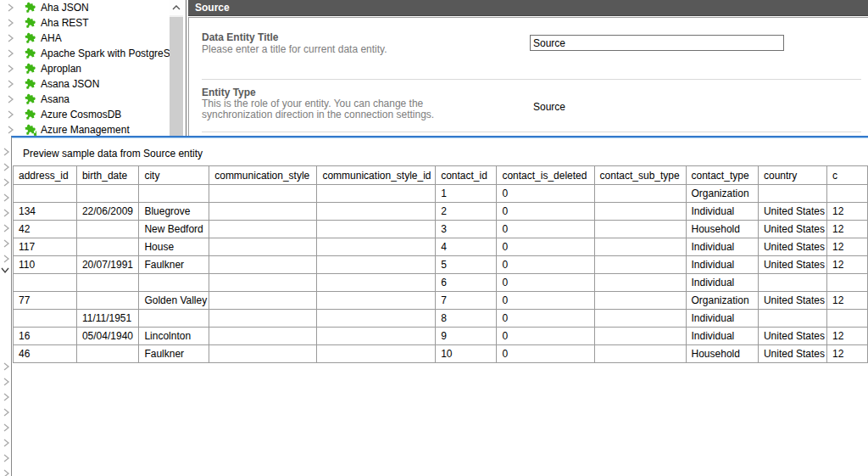 This screenshot has width=868, height=476. I want to click on table-cell: 134, so click(46, 212).